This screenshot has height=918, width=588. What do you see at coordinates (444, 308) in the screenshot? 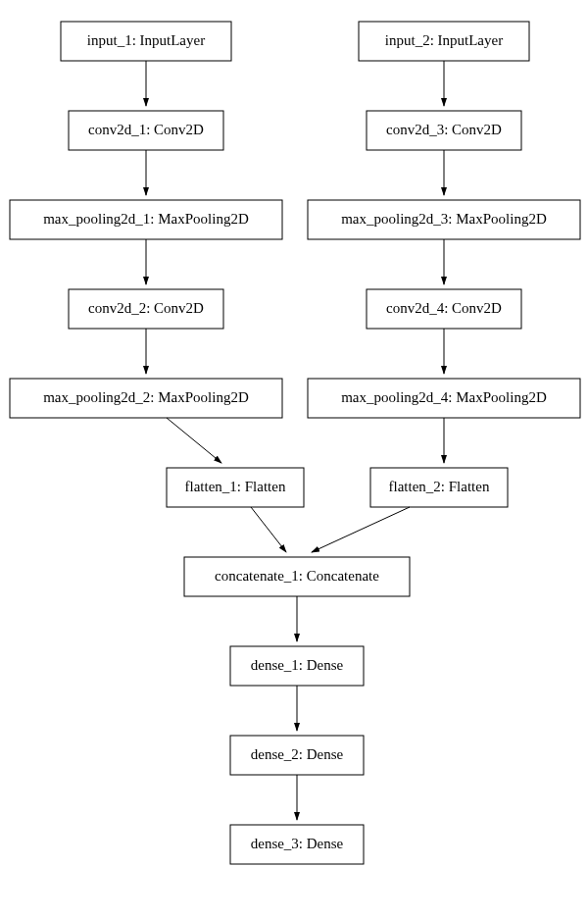
I see `label-conv2d_4: conv2d_4: Conv2D` at bounding box center [444, 308].